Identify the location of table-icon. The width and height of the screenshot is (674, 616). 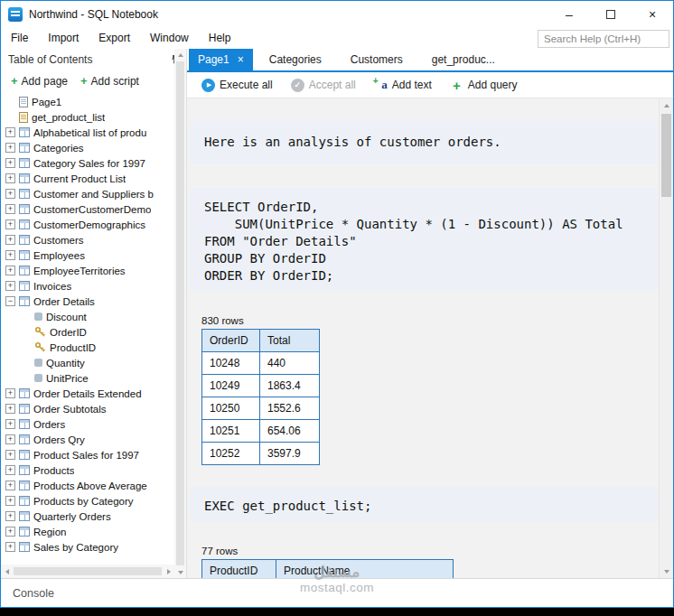
(24, 439).